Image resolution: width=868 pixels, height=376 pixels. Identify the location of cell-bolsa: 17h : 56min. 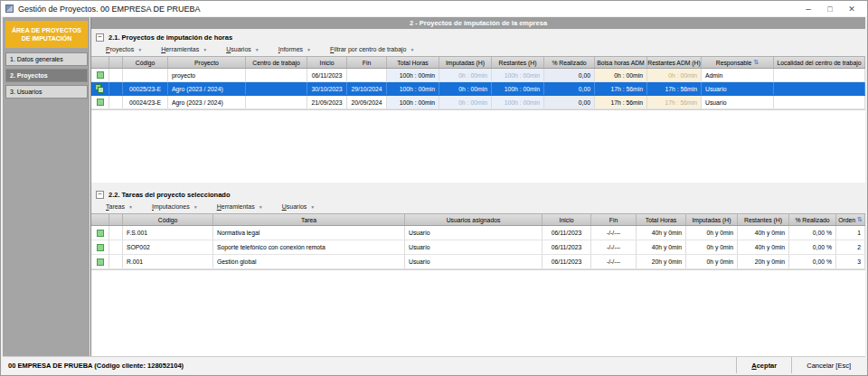
(621, 102).